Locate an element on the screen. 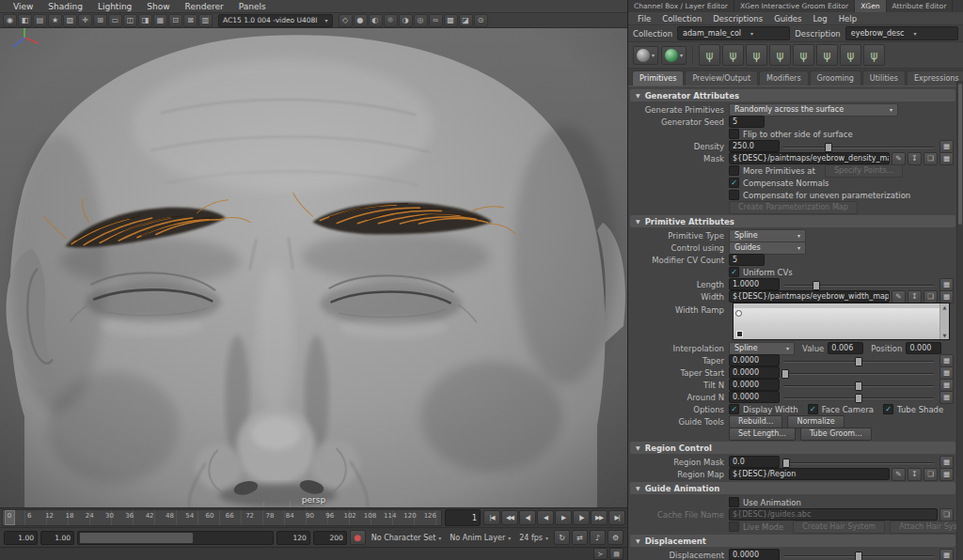 The height and width of the screenshot is (560, 963). control-using-dropdown: Guides▾ is located at coordinates (767, 248).